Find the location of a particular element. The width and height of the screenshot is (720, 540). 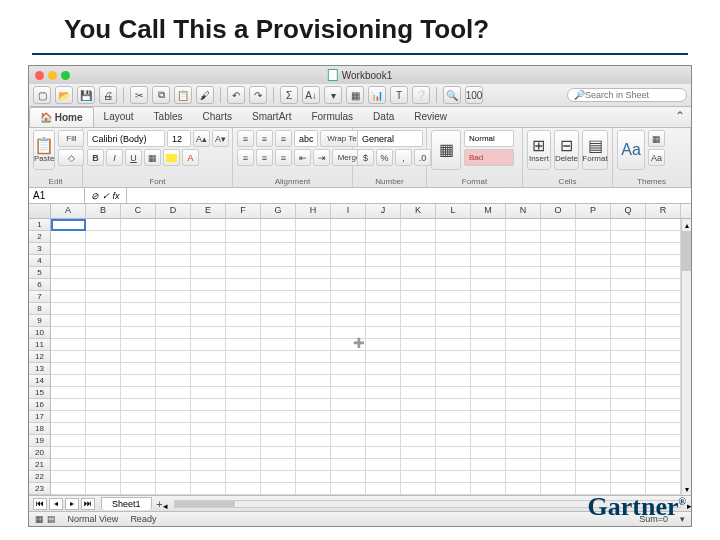

row-header: 21 is located at coordinates (40, 465).